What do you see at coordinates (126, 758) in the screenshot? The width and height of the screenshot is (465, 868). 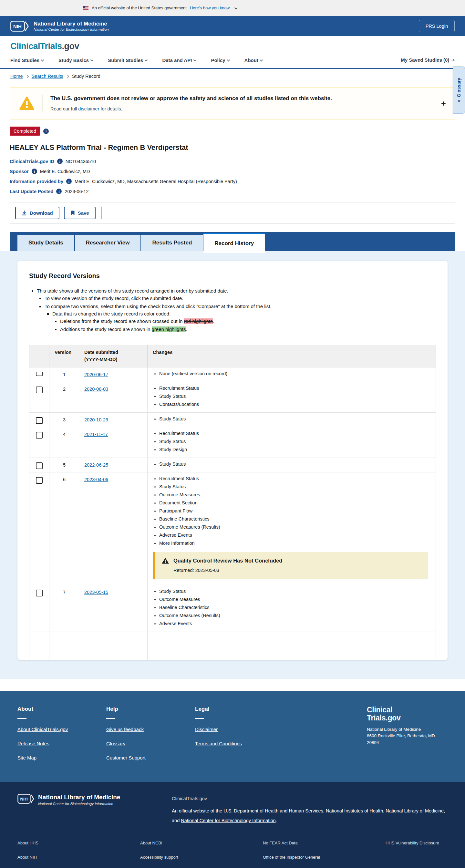 I see `footer-link: Customer Support` at bounding box center [126, 758].